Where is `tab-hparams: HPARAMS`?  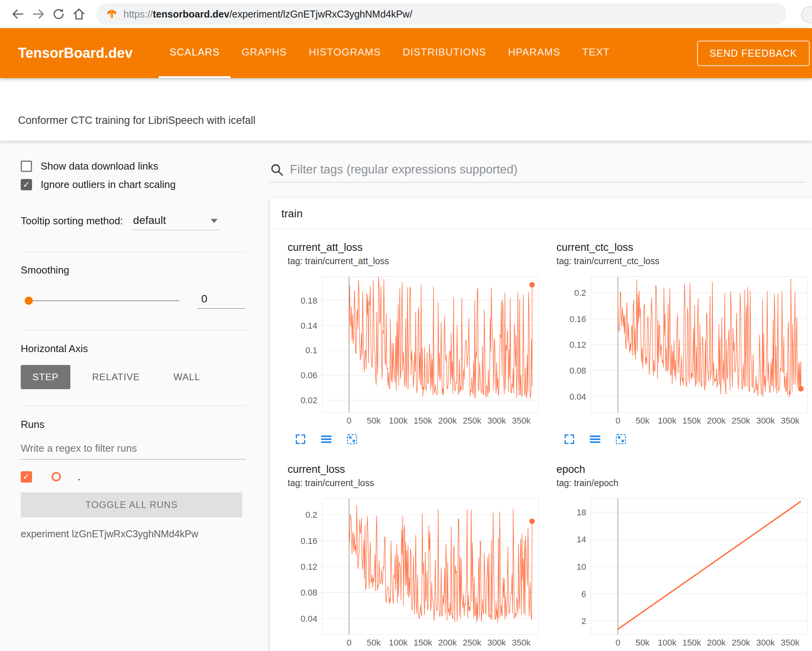
tab-hparams: HPARAMS is located at coordinates (534, 53).